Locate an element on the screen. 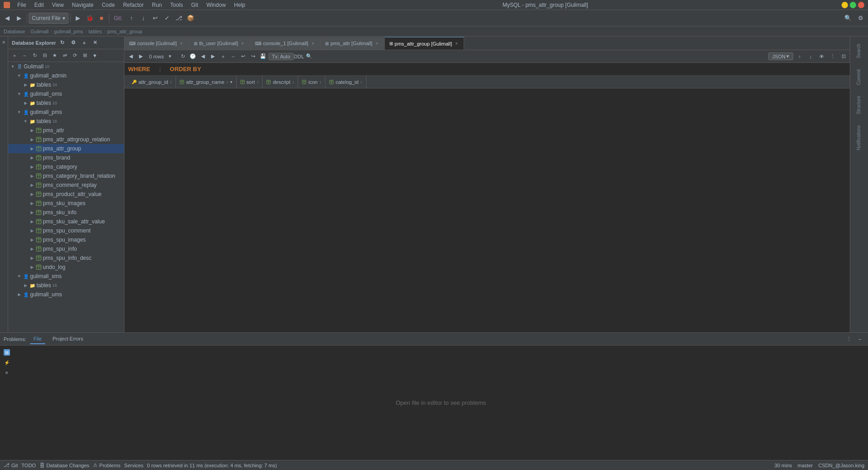  problems-tab-file: File is located at coordinates (38, 339).